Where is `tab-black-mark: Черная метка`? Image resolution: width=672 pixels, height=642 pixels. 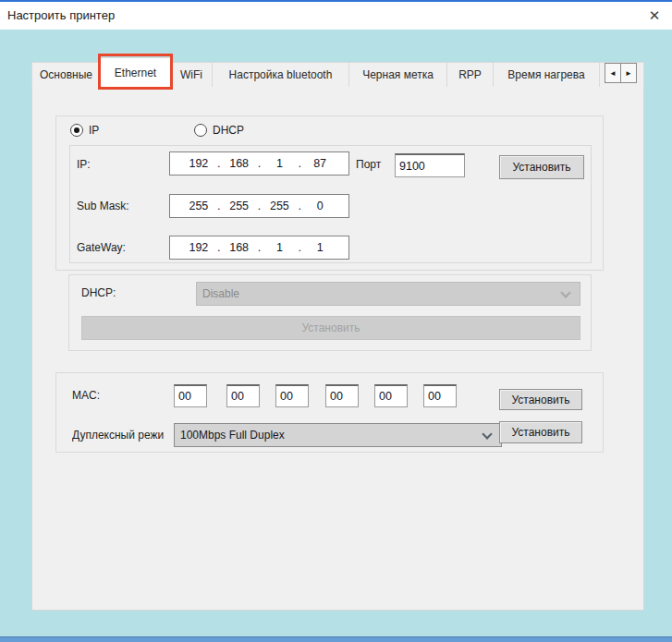 tab-black-mark: Черная метка is located at coordinates (397, 74).